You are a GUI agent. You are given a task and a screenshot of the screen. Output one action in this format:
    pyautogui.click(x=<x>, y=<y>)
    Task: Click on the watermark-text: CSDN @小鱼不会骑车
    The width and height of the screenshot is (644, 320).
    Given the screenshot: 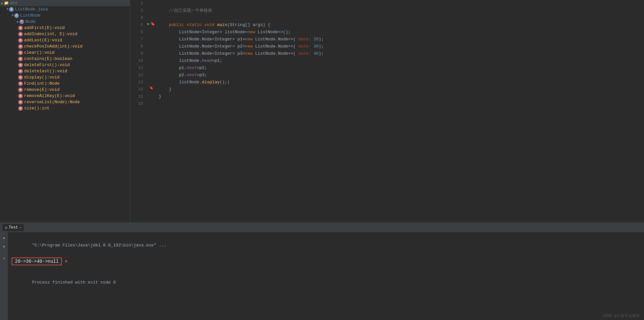 What is the action you would take?
    pyautogui.click(x=621, y=316)
    